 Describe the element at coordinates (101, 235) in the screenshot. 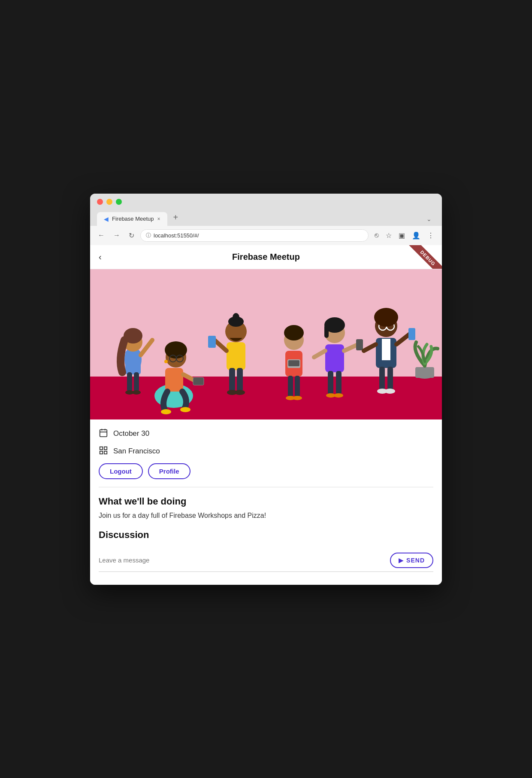

I see `back-button: ←` at that location.